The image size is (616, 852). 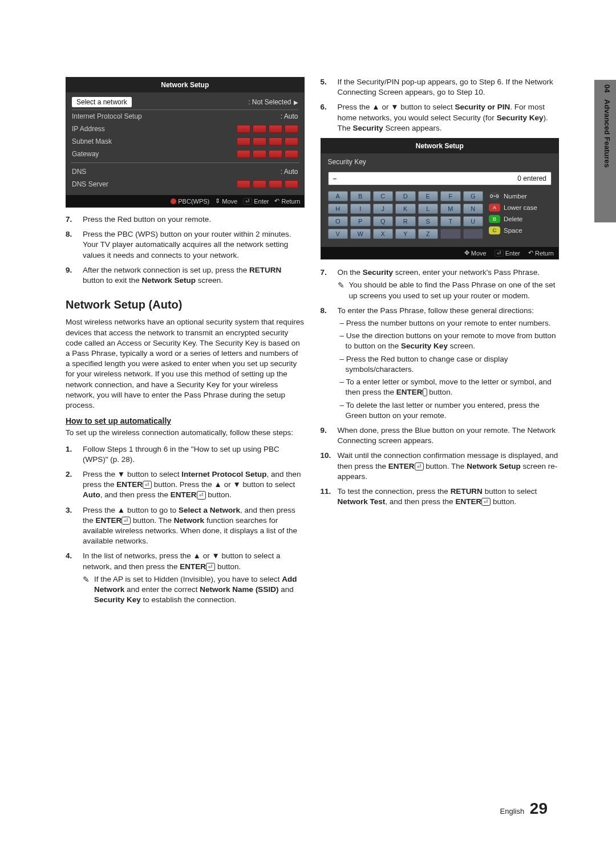 What do you see at coordinates (185, 85) in the screenshot?
I see `panel-title: Network Setup` at bounding box center [185, 85].